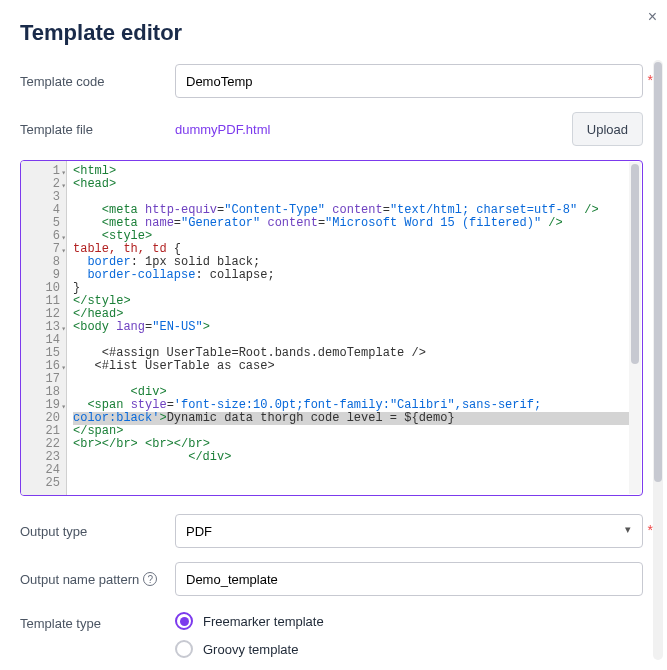  I want to click on template-file-row: Template file dummyPDF.html Upload, so click(332, 129).